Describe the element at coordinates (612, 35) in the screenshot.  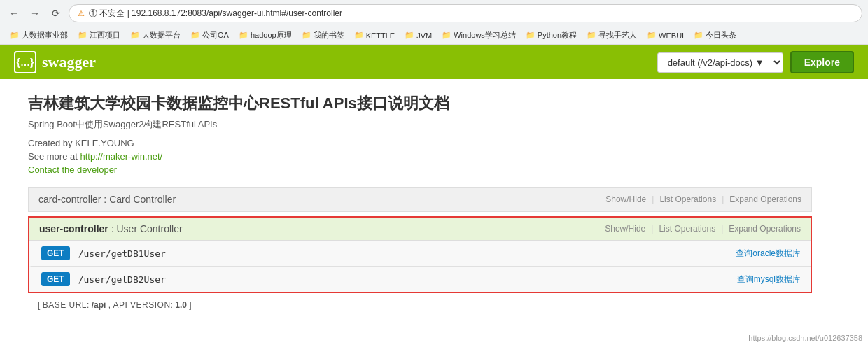
I see `bookmark-craftsmen: 📁 寻找手艺人` at that location.